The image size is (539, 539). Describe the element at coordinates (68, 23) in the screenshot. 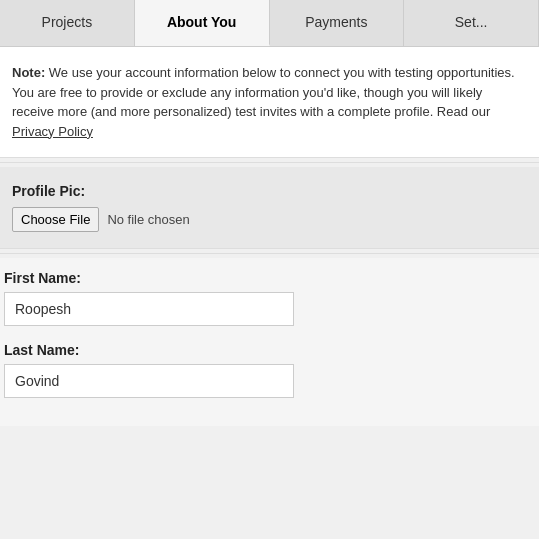

I see `tab-projects: Projects` at that location.